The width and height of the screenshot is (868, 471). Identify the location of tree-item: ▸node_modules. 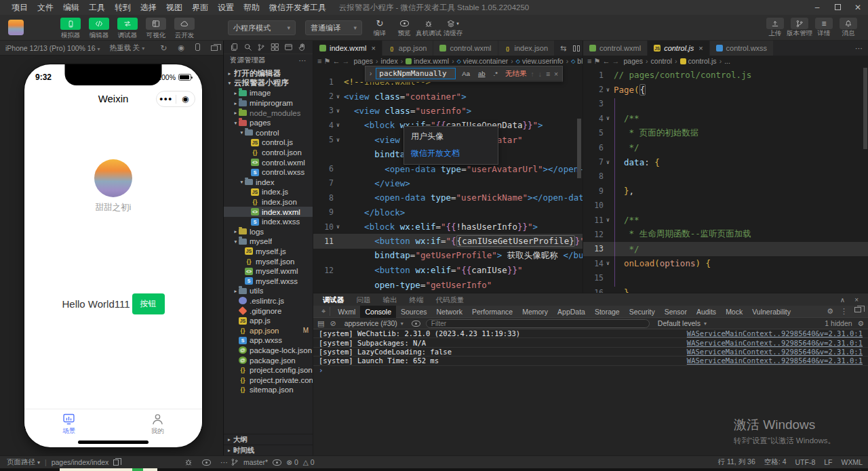
(269, 112).